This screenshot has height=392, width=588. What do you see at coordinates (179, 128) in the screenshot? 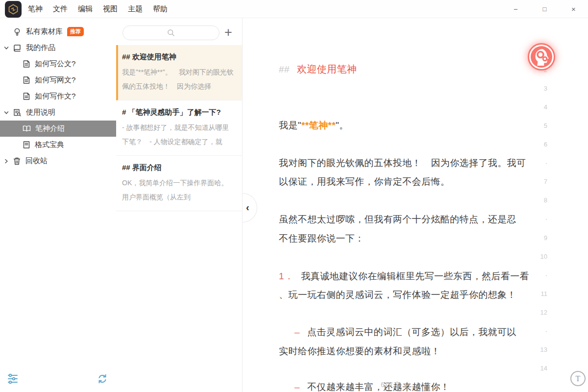
I see `doc-list-item-assistant: # 「笔神灵感助手」了解一下? - 故事都想好了，就是不知道从哪里下笔？ - 人…` at bounding box center [179, 128].